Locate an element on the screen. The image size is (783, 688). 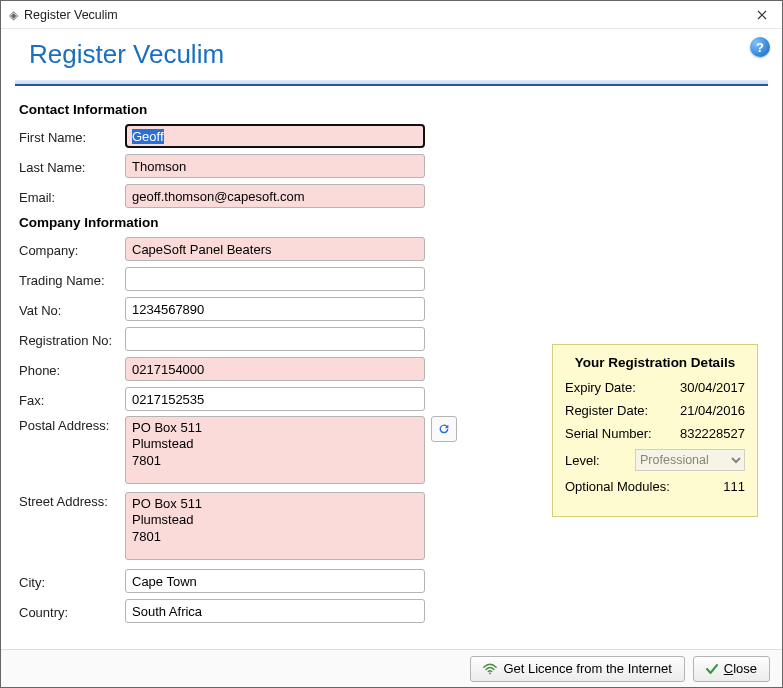
get-licence-button: Get Licence from the Internet is located at coordinates (577, 669).